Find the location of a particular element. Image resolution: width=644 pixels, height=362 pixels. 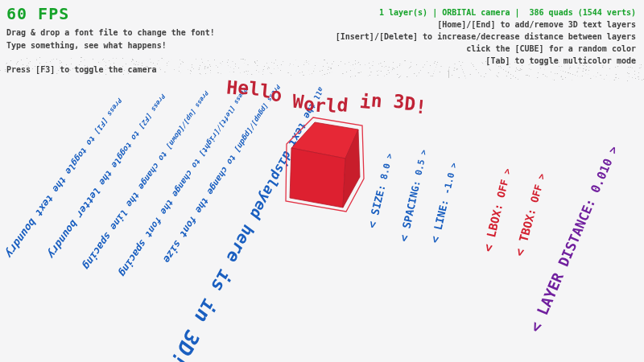

hint-cube-color: click the [CUBE] for a random color is located at coordinates (486, 48).